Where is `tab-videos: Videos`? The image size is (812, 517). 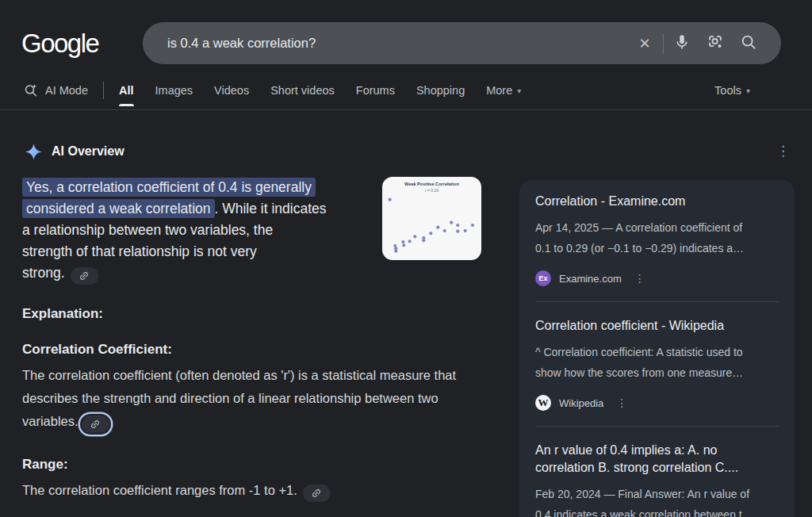 tab-videos: Videos is located at coordinates (232, 90).